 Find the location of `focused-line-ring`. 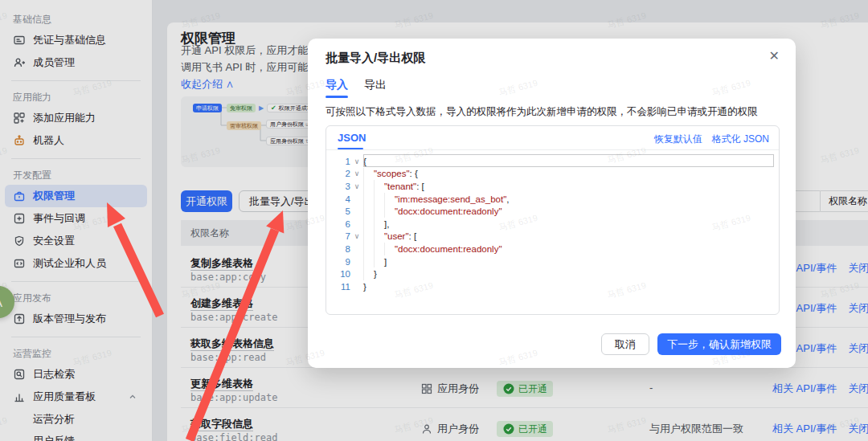

focused-line-ring is located at coordinates (569, 161).